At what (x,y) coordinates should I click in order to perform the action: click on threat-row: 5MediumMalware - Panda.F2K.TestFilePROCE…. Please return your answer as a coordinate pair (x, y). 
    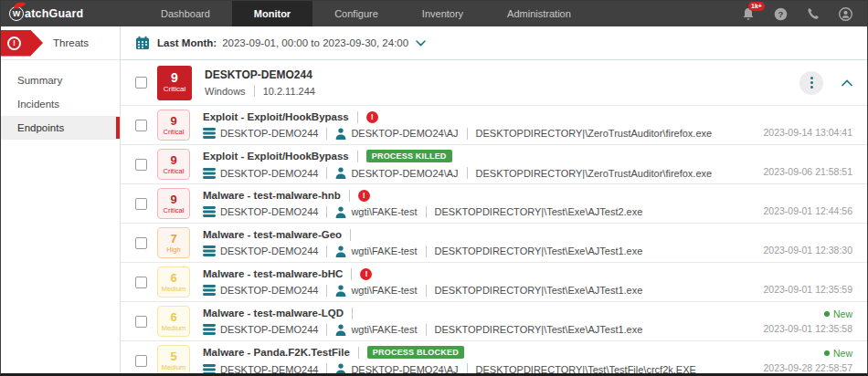
    Looking at the image, I should click on (493, 358).